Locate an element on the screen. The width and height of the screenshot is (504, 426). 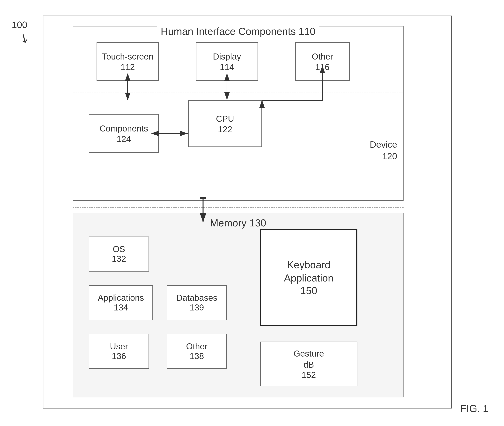
cpu-box: CPU 122 is located at coordinates (225, 124).